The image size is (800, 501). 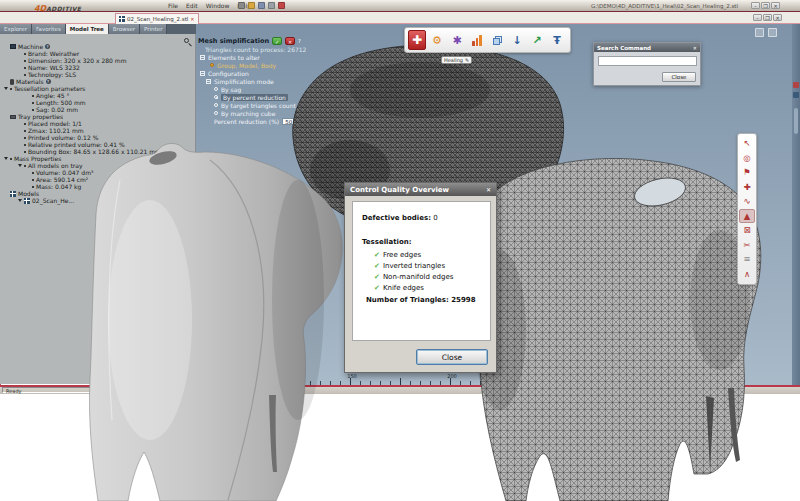 What do you see at coordinates (280, 89) in the screenshot?
I see `mode-by-sag: By sag` at bounding box center [280, 89].